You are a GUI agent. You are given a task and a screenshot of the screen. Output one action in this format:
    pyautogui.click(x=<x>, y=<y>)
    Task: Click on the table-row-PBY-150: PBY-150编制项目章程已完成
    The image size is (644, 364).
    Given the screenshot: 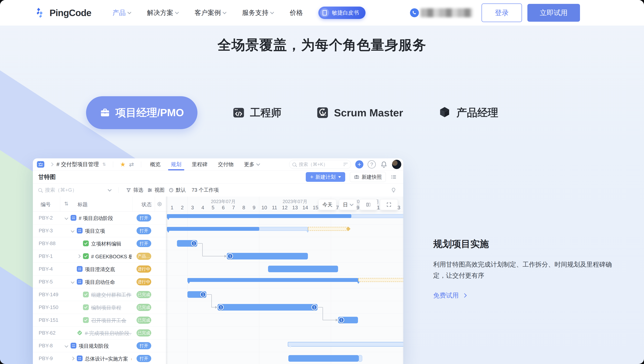 What is the action you would take?
    pyautogui.click(x=100, y=307)
    